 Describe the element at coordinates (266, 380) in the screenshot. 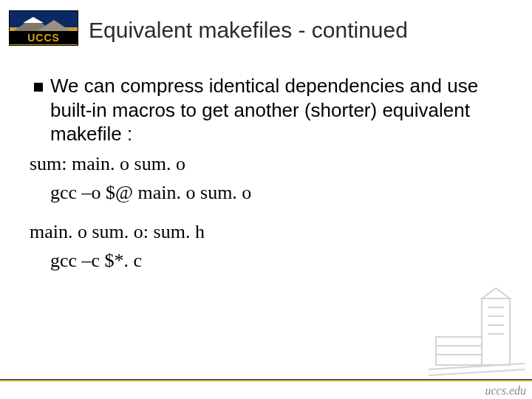

I see `footer-divider` at that location.